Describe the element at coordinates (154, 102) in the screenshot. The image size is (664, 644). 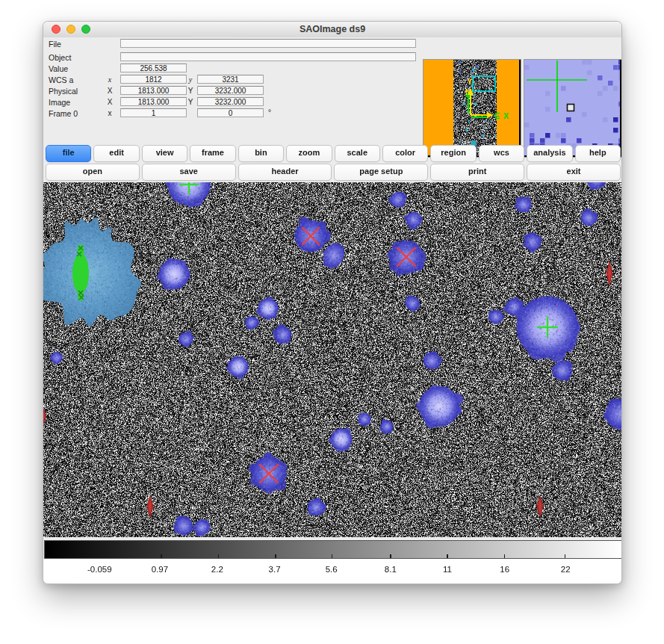
I see `image-x-field` at that location.